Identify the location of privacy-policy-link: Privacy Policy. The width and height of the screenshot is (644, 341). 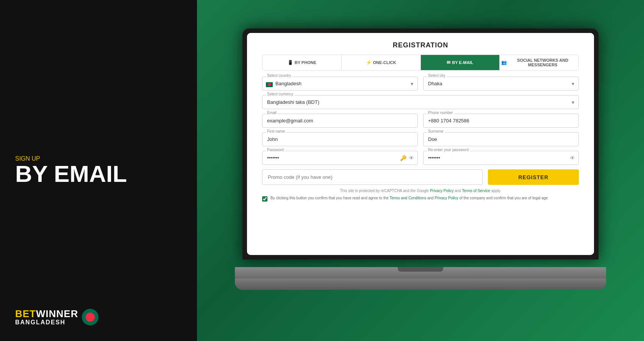
(442, 191).